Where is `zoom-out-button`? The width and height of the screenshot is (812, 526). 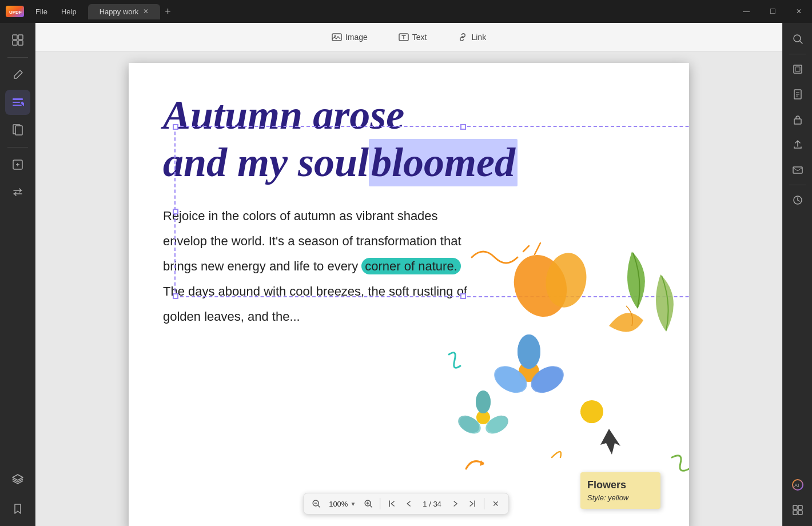
zoom-out-button is located at coordinates (316, 504).